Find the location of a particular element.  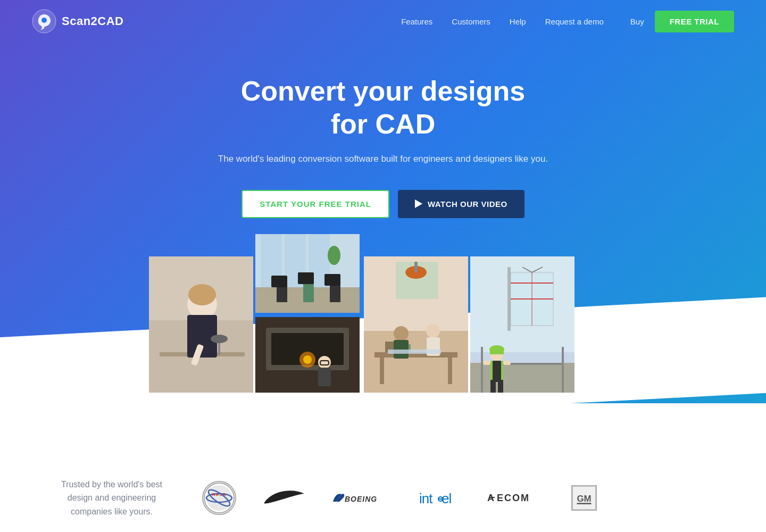

hero-title: Convert your designs for CAD is located at coordinates (383, 107).